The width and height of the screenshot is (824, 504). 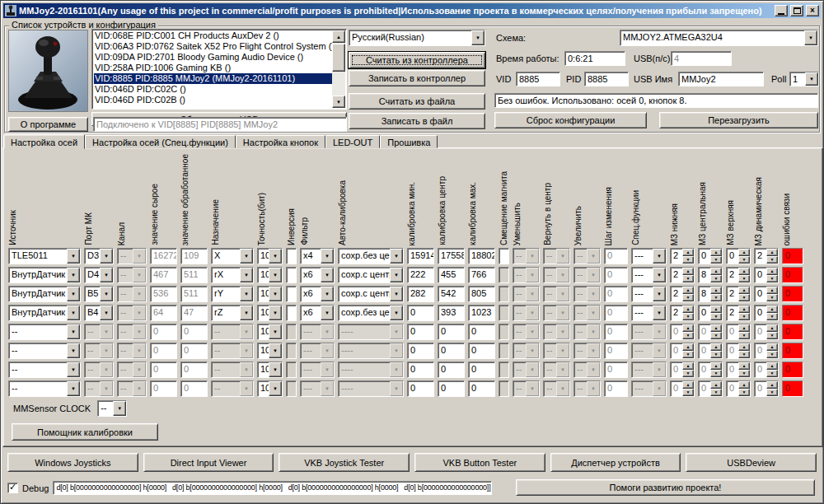 What do you see at coordinates (738, 313) in the screenshot?
I see `deadzone-high-spinner: 2▲▼` at bounding box center [738, 313].